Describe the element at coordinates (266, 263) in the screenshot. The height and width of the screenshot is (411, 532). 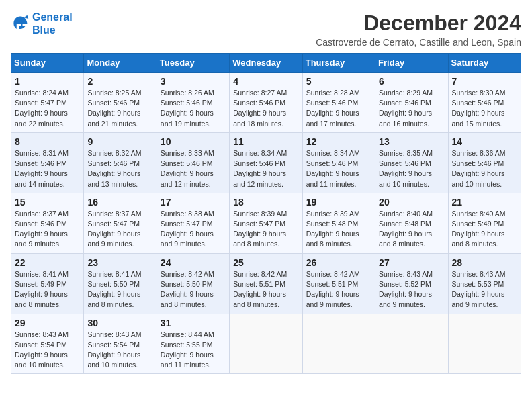
I see `day-number: 25` at that location.